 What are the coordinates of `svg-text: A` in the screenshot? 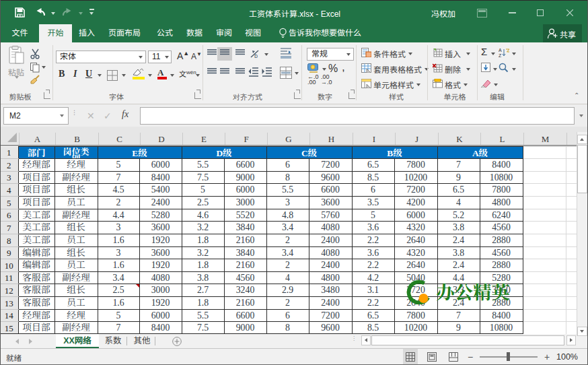 It's located at (501, 50).